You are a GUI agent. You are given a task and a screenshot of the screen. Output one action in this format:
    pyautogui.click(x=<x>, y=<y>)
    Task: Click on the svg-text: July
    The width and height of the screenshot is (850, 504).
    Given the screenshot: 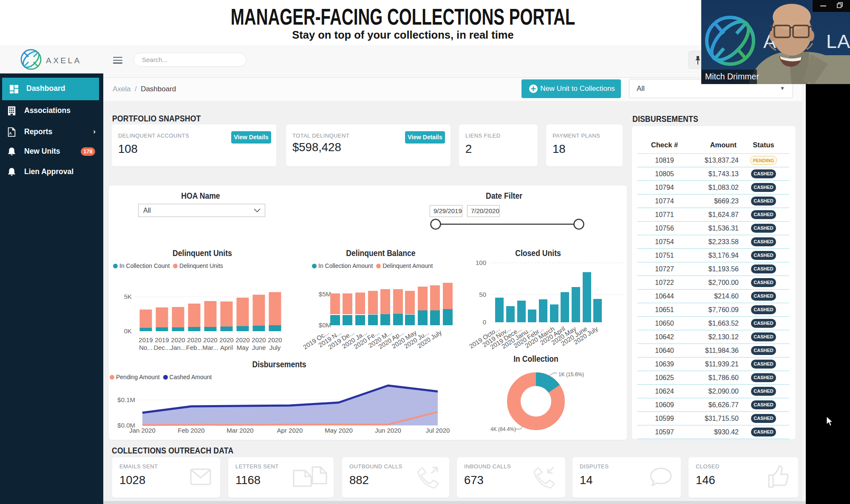 What is the action you would take?
    pyautogui.click(x=275, y=347)
    